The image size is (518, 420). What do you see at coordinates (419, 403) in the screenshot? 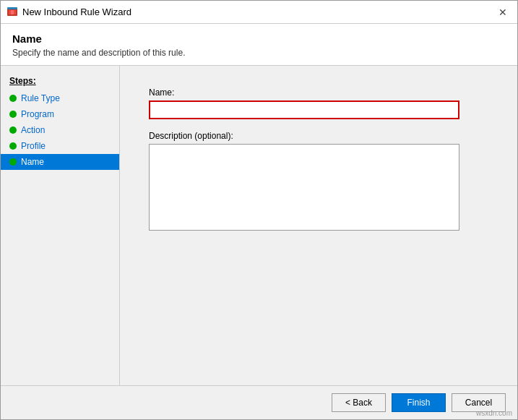
I see `finish-button: Finish` at bounding box center [419, 403].